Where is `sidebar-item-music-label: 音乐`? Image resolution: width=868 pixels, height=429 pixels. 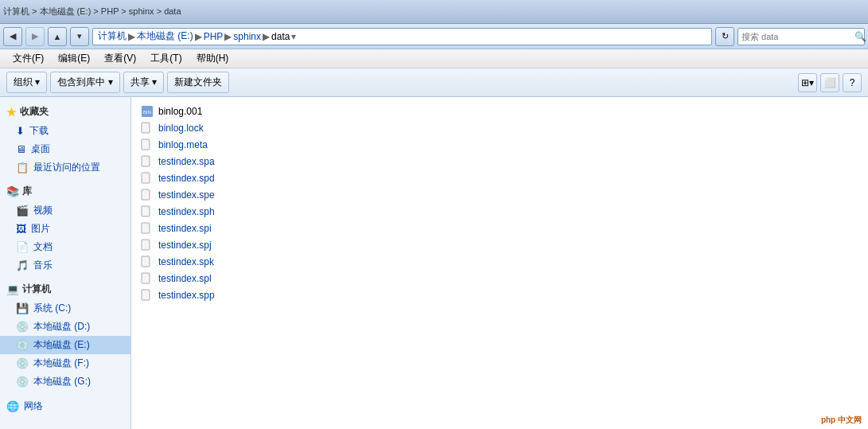
sidebar-item-music-label: 音乐 is located at coordinates (43, 266).